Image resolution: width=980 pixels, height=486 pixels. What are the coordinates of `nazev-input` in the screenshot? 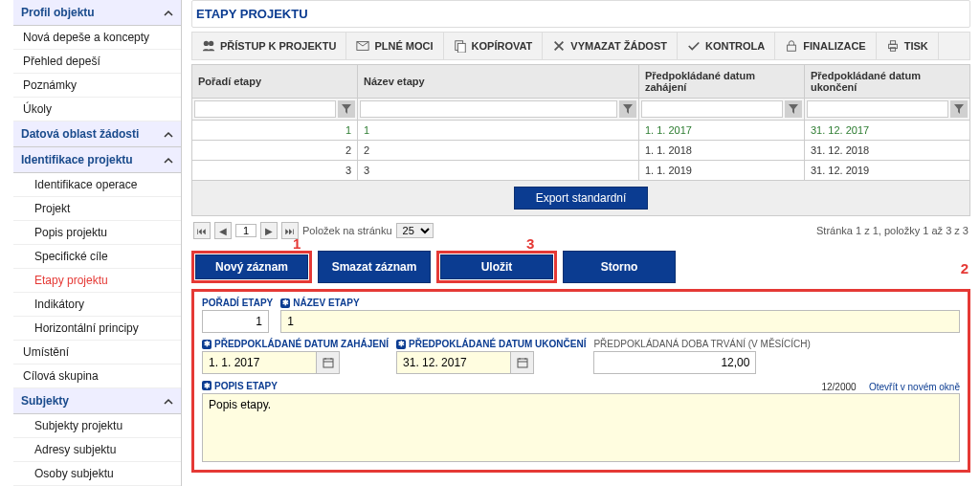 It's located at (620, 321).